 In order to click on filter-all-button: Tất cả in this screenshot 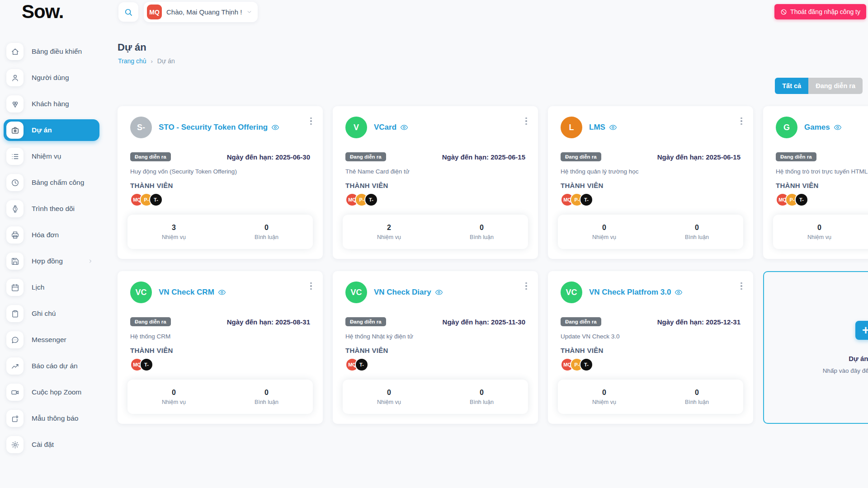, I will do `click(792, 86)`.